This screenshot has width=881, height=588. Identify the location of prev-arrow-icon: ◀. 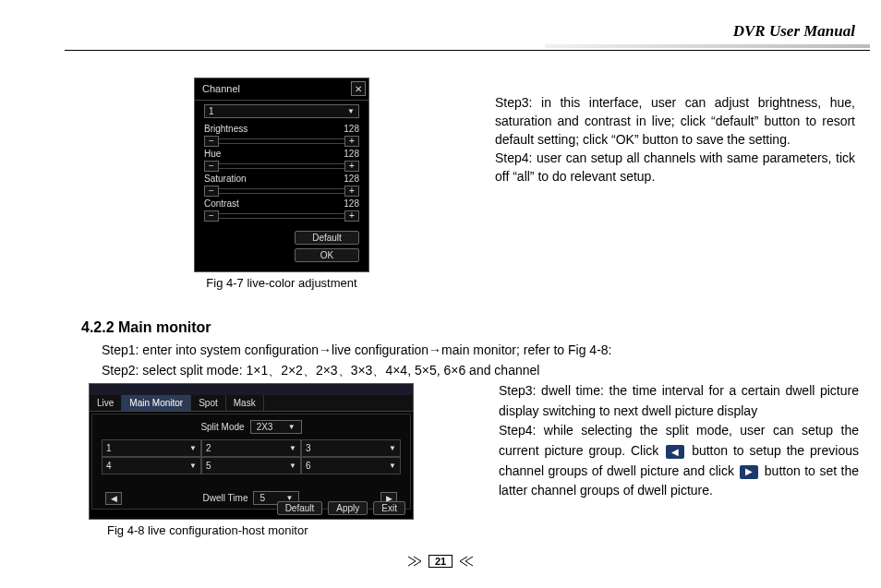
(675, 452).